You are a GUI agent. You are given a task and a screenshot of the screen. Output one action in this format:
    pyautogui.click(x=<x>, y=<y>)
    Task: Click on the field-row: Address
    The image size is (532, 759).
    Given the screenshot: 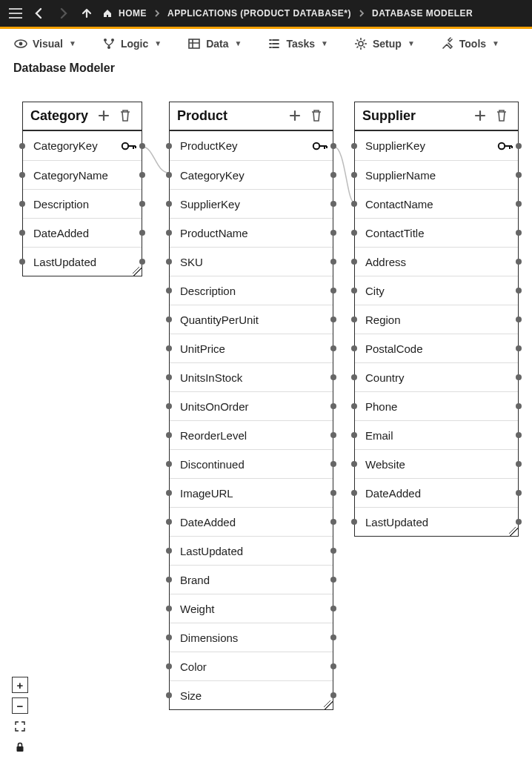 What is the action you would take?
    pyautogui.click(x=436, y=261)
    